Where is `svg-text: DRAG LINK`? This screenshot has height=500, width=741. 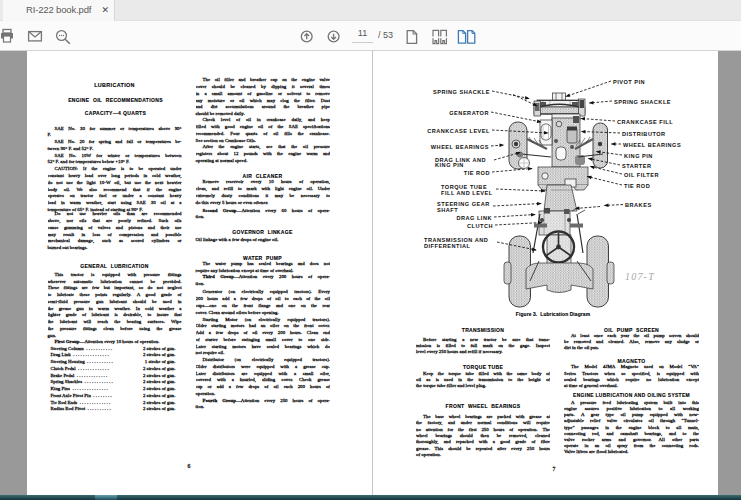
svg-text: DRAG LINK is located at coordinates (474, 218).